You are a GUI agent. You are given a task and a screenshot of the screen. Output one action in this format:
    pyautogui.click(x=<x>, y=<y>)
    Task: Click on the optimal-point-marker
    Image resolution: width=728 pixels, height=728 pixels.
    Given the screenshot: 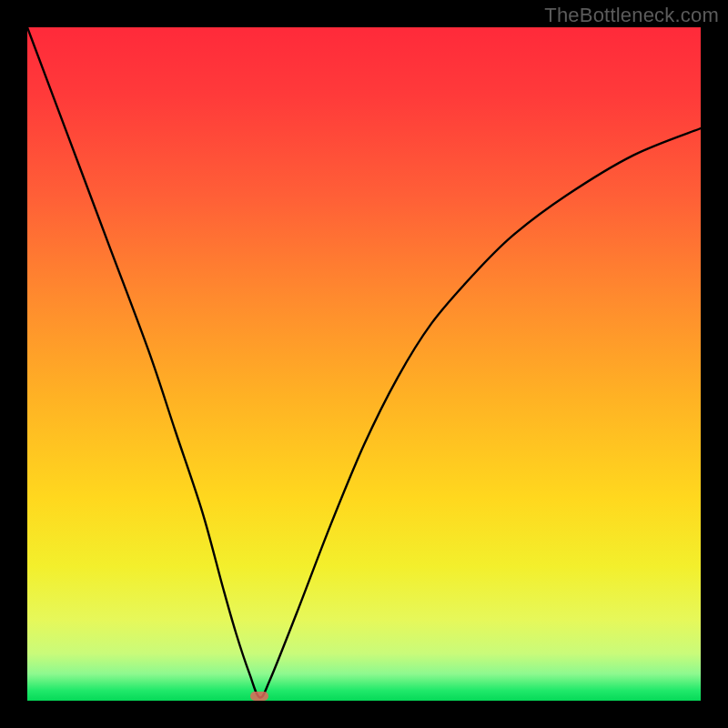 What is the action you would take?
    pyautogui.click(x=259, y=696)
    